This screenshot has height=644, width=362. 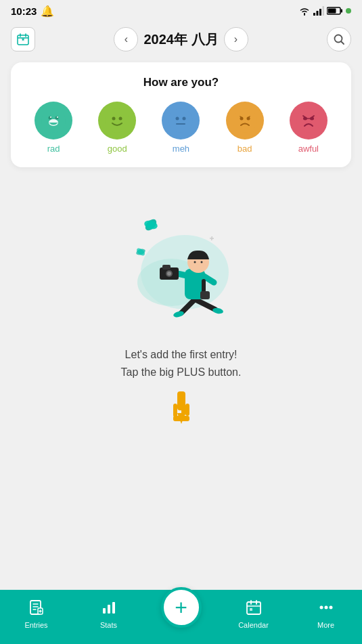 I want to click on status-time: 10:23, so click(x=24, y=11).